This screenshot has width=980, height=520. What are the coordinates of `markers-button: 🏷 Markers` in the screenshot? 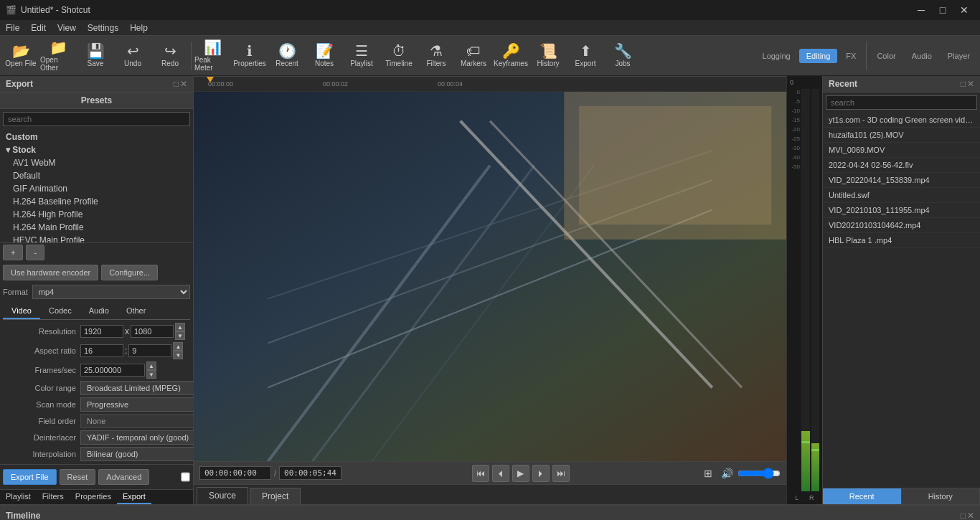 It's located at (473, 56).